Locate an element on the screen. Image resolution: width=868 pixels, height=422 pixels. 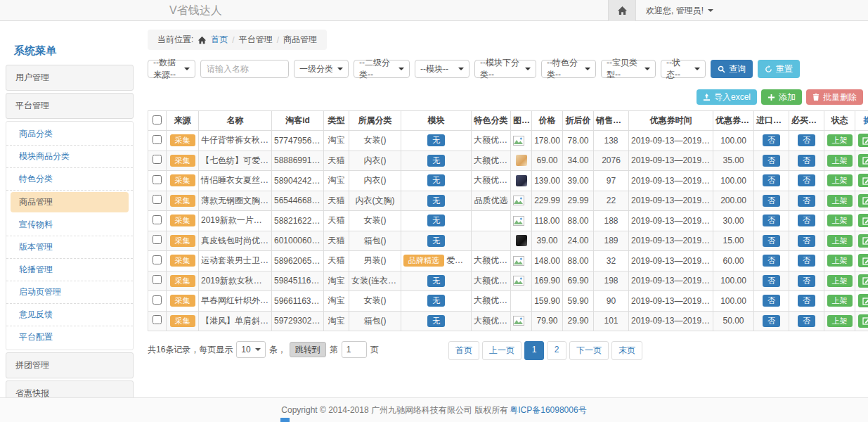
feature-select: --特色分类-- is located at coordinates (569, 69).